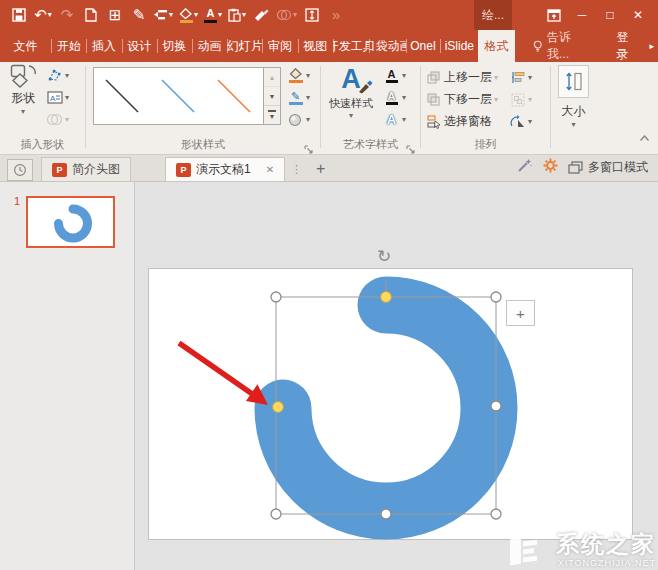 The width and height of the screenshot is (658, 570). I want to click on watermark: 系统之家 XITONGZHIJIA.NET, so click(581, 548).